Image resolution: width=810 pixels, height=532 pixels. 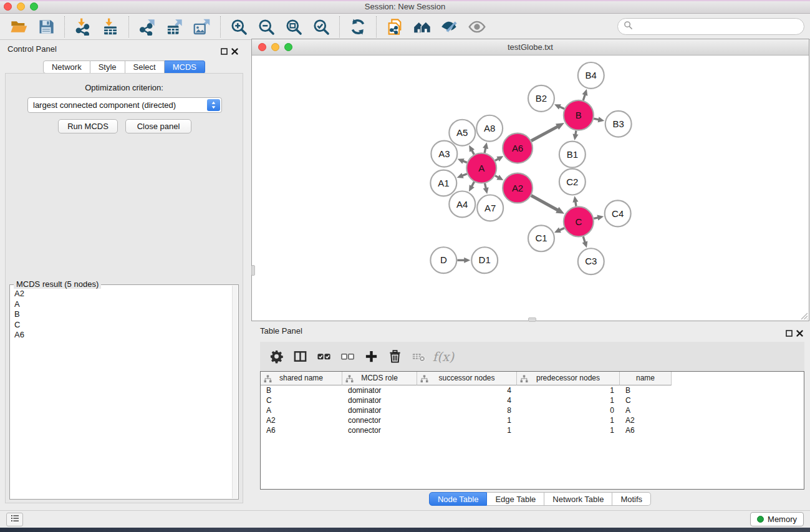 I want to click on duplicate-network-icon, so click(x=395, y=27).